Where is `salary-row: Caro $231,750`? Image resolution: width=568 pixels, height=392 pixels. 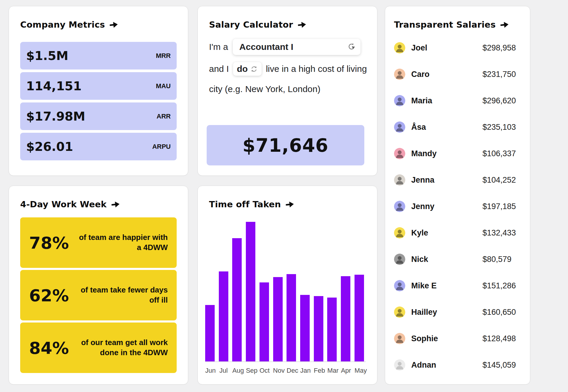 salary-row: Caro $231,750 is located at coordinates (458, 74).